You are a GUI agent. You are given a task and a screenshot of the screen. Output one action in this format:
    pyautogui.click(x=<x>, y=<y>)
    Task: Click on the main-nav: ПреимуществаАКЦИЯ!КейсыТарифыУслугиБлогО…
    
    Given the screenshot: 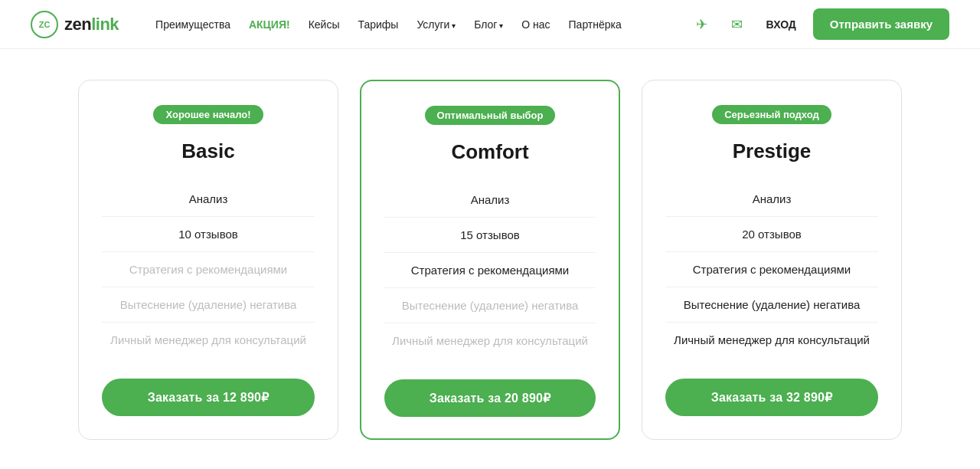 What is the action you would take?
    pyautogui.click(x=410, y=25)
    